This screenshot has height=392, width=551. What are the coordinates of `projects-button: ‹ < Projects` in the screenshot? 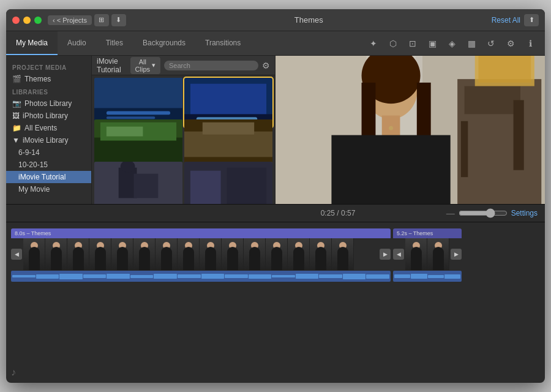 It's located at (70, 20).